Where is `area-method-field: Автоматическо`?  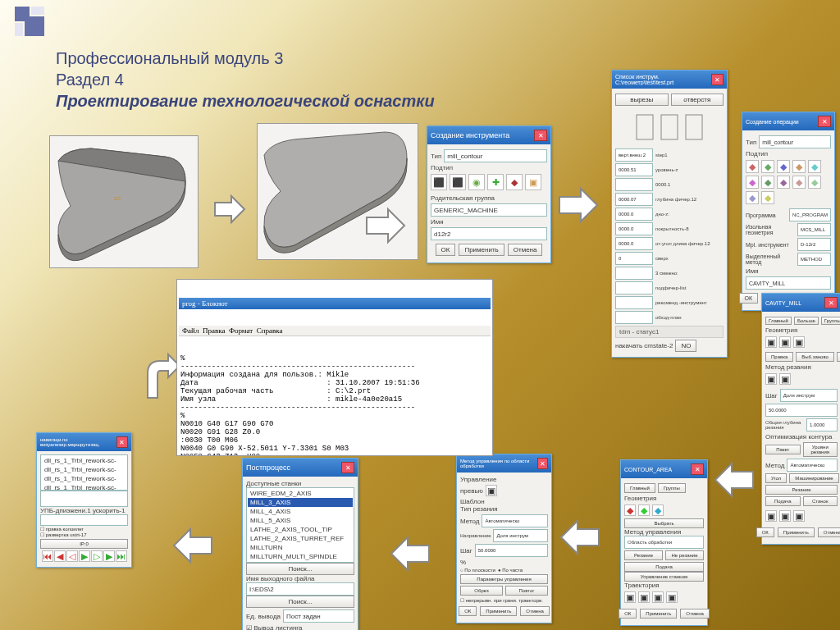
area-method-field: Автоматическо is located at coordinates (515, 521).